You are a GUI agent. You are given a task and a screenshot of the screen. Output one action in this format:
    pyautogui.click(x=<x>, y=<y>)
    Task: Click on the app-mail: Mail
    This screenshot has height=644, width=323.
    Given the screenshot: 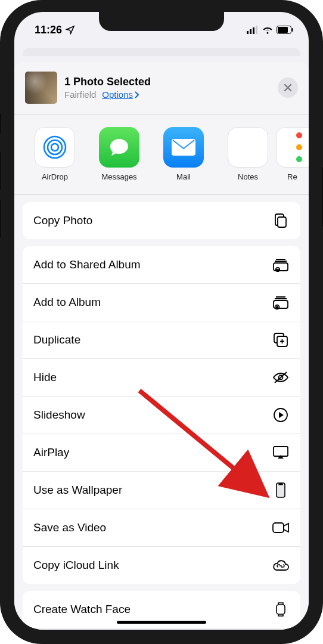 What is the action you would take?
    pyautogui.click(x=184, y=154)
    